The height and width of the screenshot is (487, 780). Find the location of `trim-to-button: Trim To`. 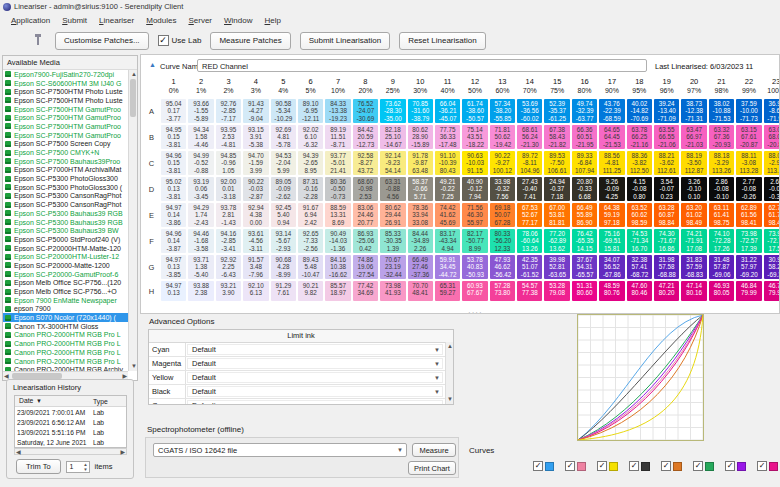

trim-to-button: Trim To is located at coordinates (38, 466).